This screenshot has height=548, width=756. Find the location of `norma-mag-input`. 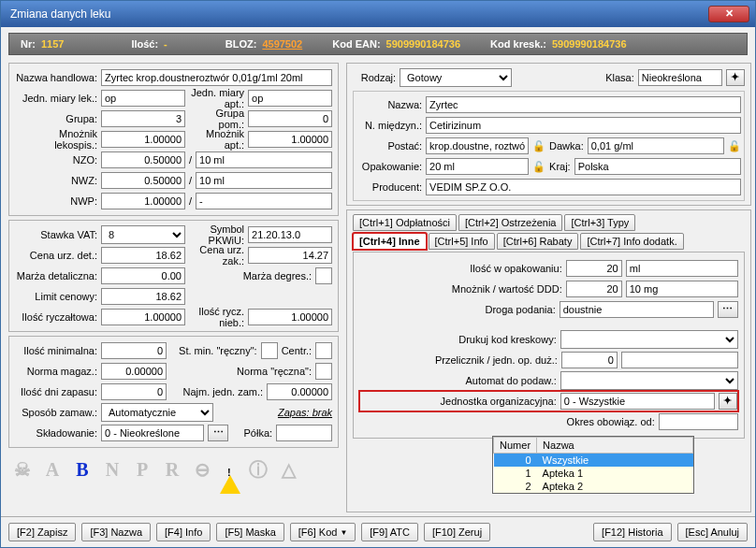

norma-mag-input is located at coordinates (134, 371).